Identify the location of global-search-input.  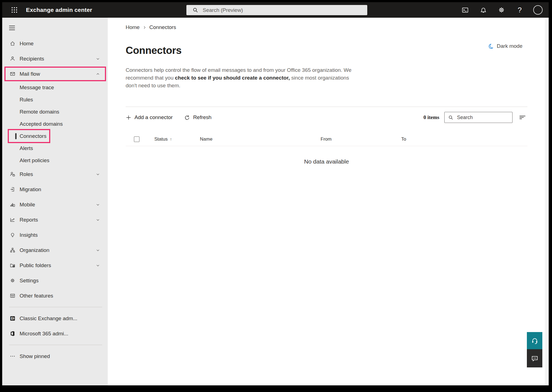
(277, 10).